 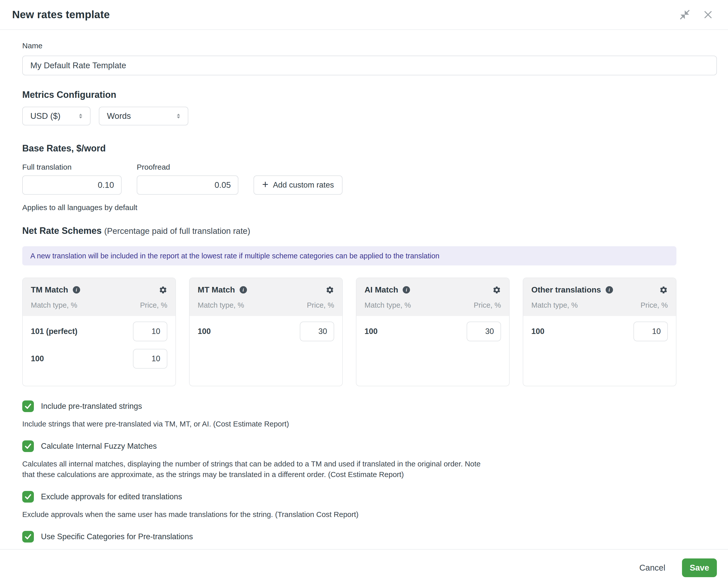 I want to click on include-pretranslated-checkbox, so click(x=28, y=406).